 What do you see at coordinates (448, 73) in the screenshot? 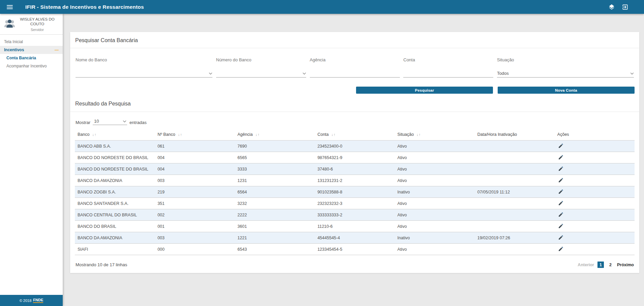
I see `conta-input` at bounding box center [448, 73].